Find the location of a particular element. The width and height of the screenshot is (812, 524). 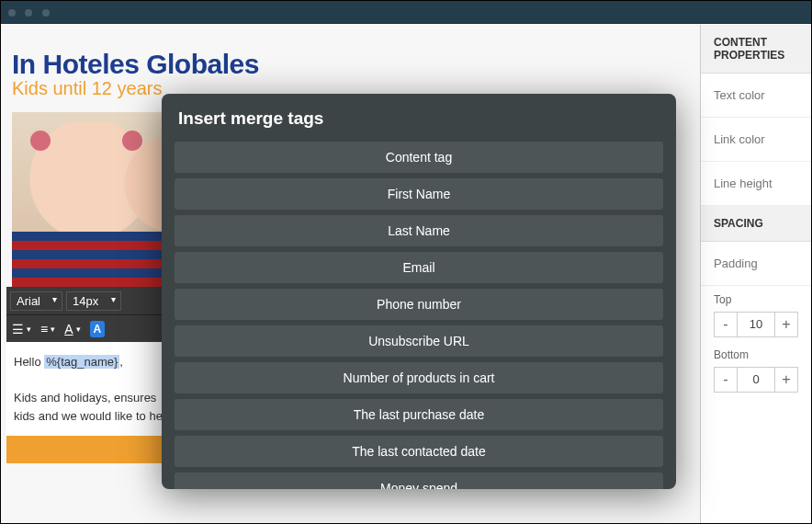

text-color-row: Text color is located at coordinates (756, 96).